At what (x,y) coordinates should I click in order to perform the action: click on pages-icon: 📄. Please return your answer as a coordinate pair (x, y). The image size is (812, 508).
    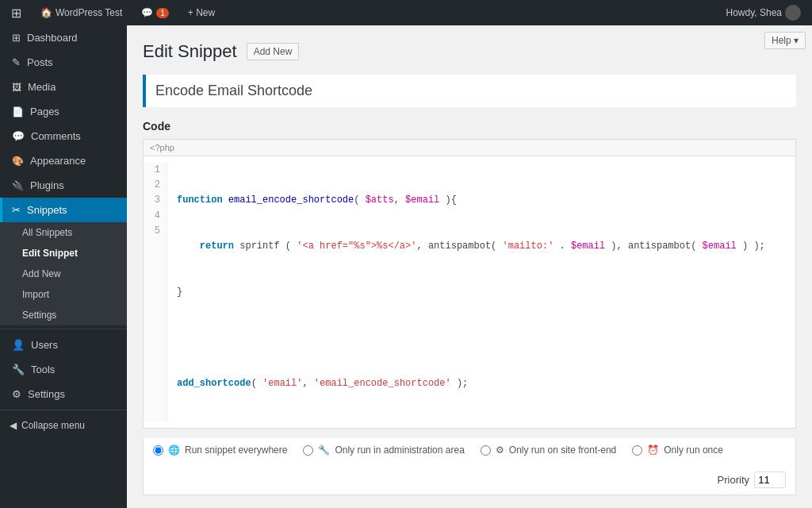
    Looking at the image, I should click on (17, 112).